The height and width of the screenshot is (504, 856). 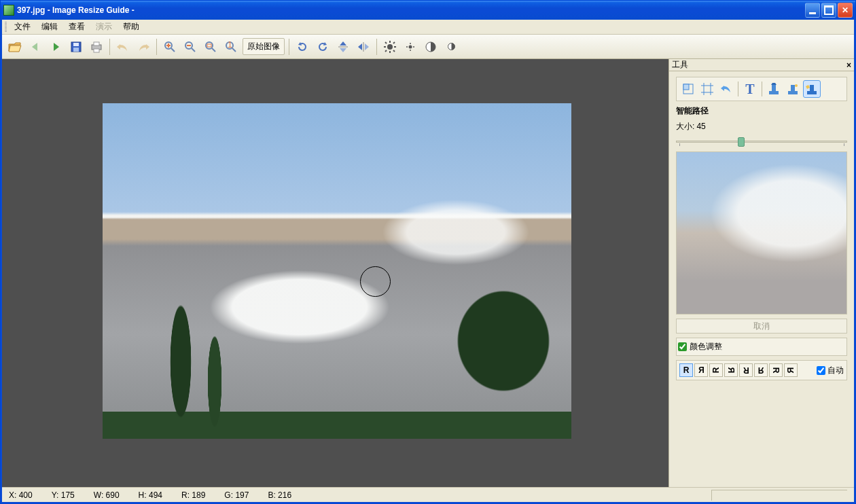 What do you see at coordinates (791, 370) in the screenshot?
I see `orient-r-mir90: R` at bounding box center [791, 370].